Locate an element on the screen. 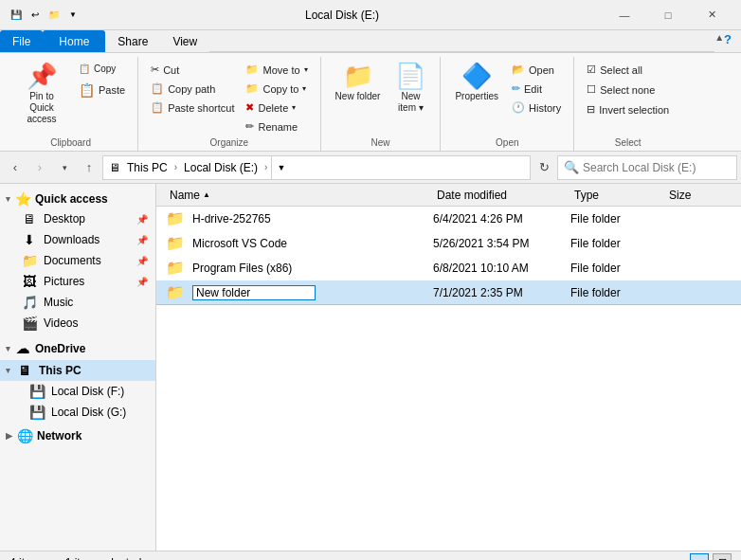  rename-input is located at coordinates (254, 293).